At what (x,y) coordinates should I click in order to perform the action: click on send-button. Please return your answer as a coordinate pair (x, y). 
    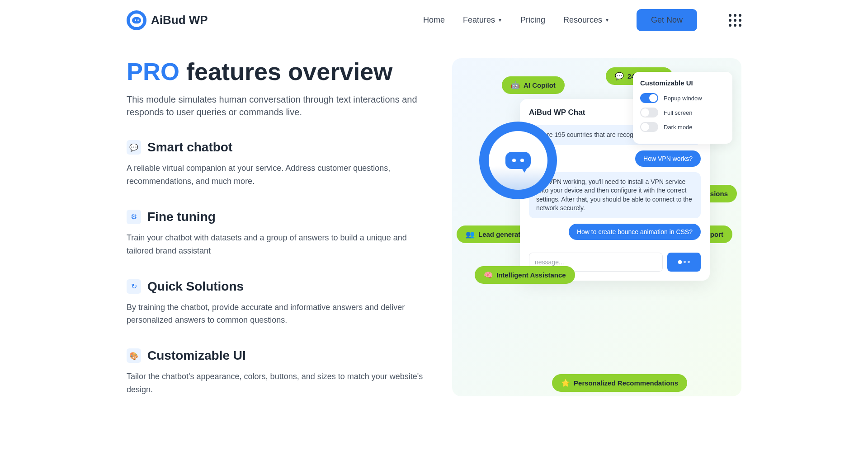
    Looking at the image, I should click on (684, 262).